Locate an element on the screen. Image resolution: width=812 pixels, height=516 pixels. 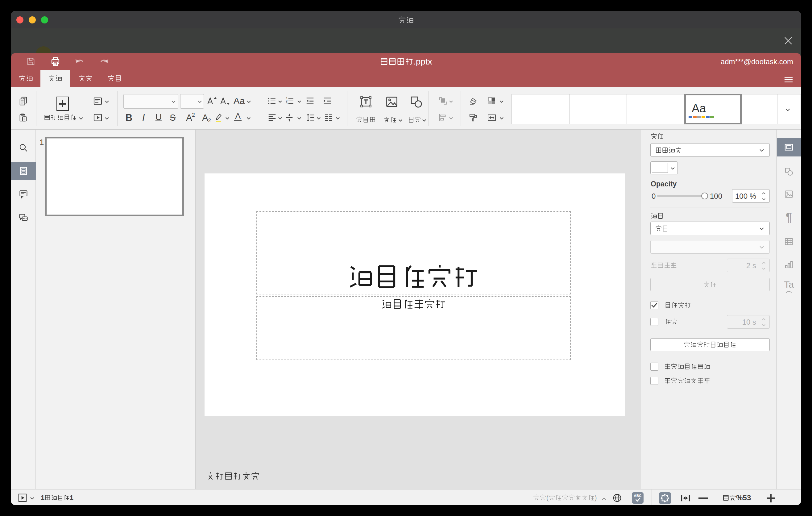
svg-text: 3 is located at coordinates (287, 103).